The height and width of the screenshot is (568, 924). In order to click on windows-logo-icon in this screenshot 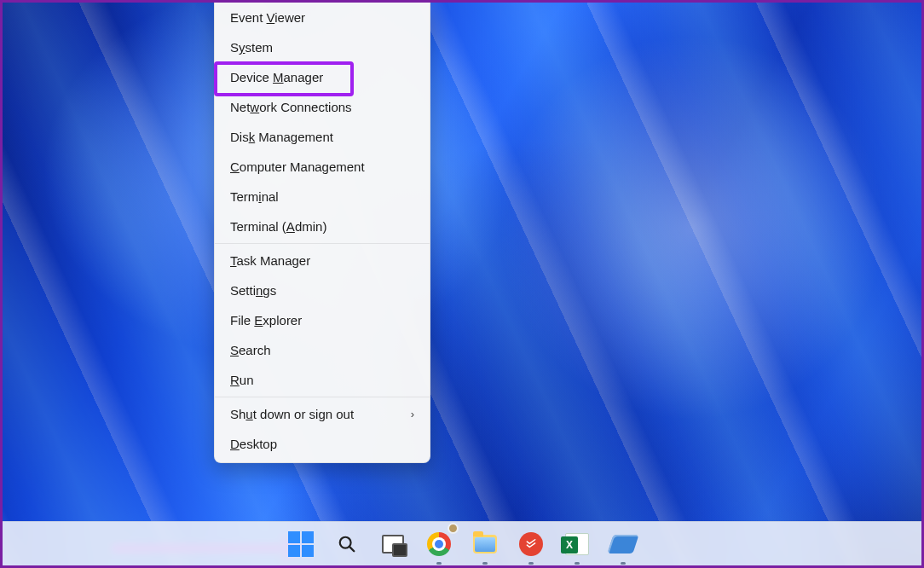, I will do `click(301, 544)`.